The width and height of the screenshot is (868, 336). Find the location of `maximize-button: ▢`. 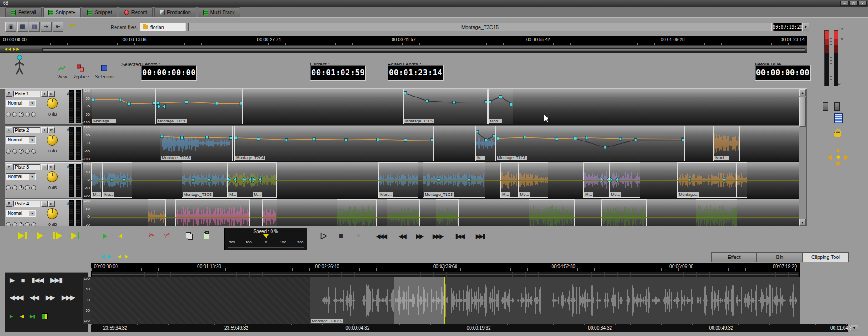

maximize-button: ▢ is located at coordinates (853, 4).